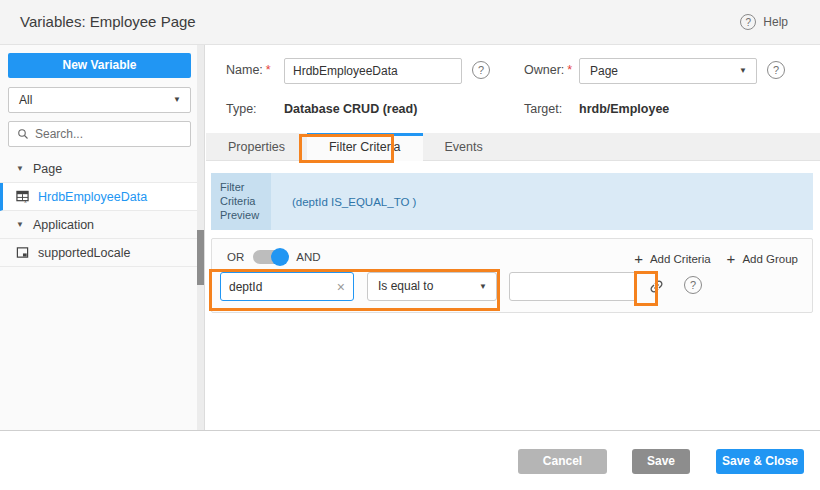 Image resolution: width=820 pixels, height=490 pixels. I want to click on add-criteria-button: + Add Criteria, so click(672, 258).